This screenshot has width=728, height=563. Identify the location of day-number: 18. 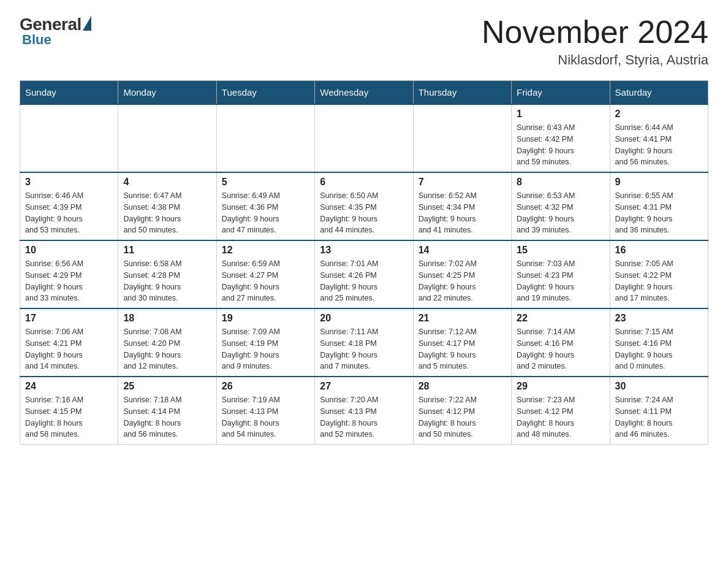
(167, 318).